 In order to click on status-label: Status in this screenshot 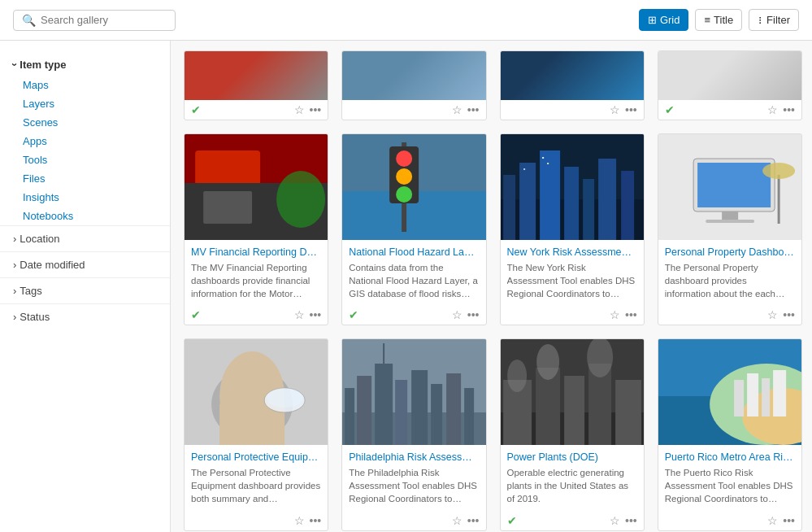, I will do `click(34, 317)`.